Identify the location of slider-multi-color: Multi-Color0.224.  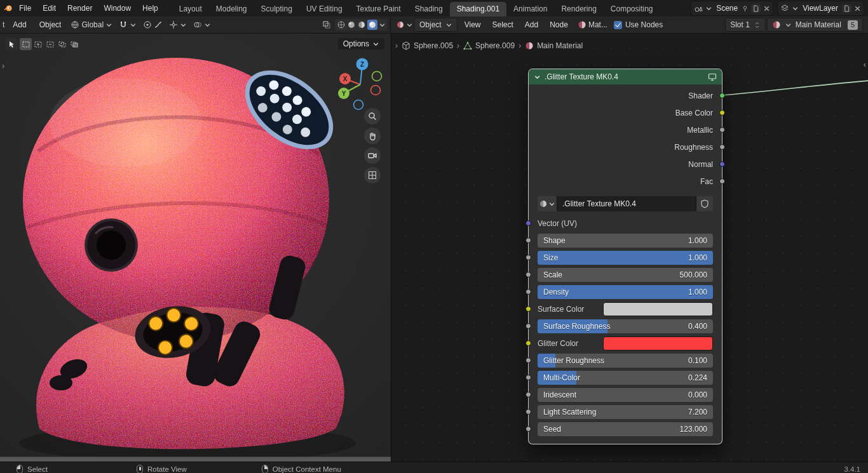
(625, 378).